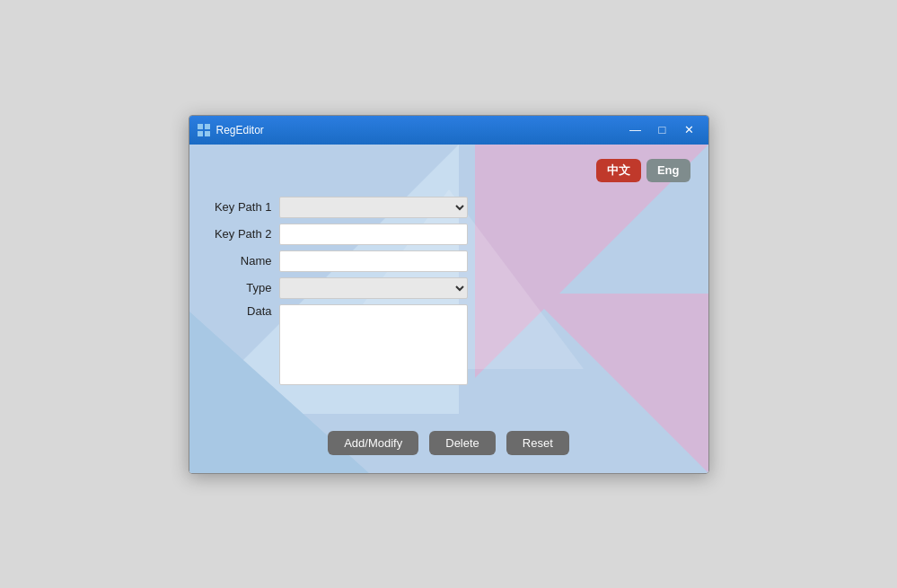 The height and width of the screenshot is (588, 897). What do you see at coordinates (240, 287) in the screenshot?
I see `type-label: Type` at bounding box center [240, 287].